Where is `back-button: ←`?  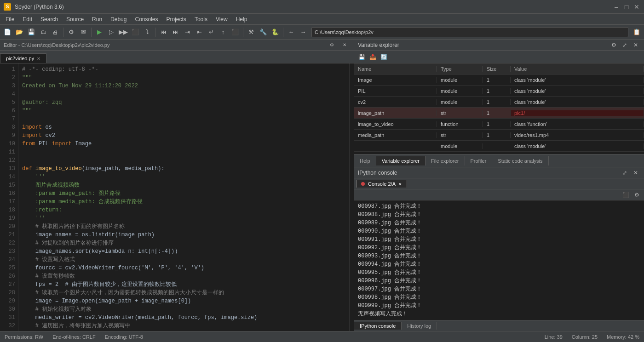
back-button: ← is located at coordinates (291, 32).